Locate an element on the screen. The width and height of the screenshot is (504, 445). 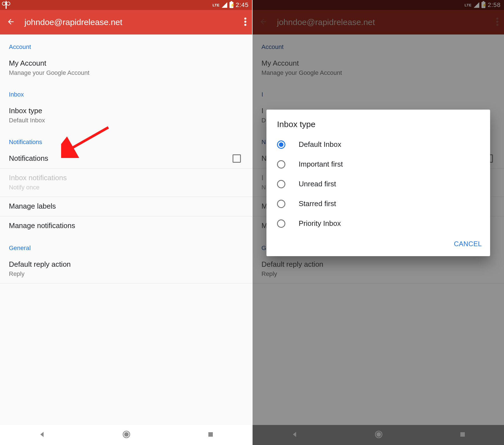
dialog-option: Unread first is located at coordinates (378, 184).